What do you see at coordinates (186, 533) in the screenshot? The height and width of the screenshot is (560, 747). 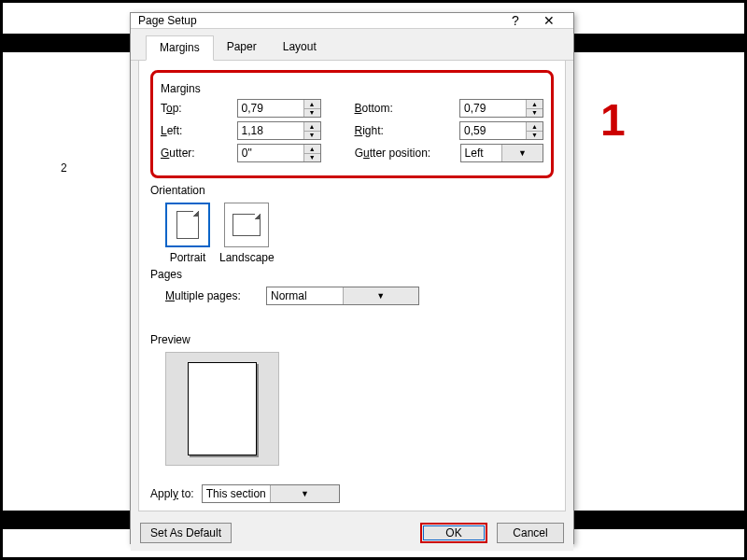 I see `set-as-default-button: Set As Default` at bounding box center [186, 533].